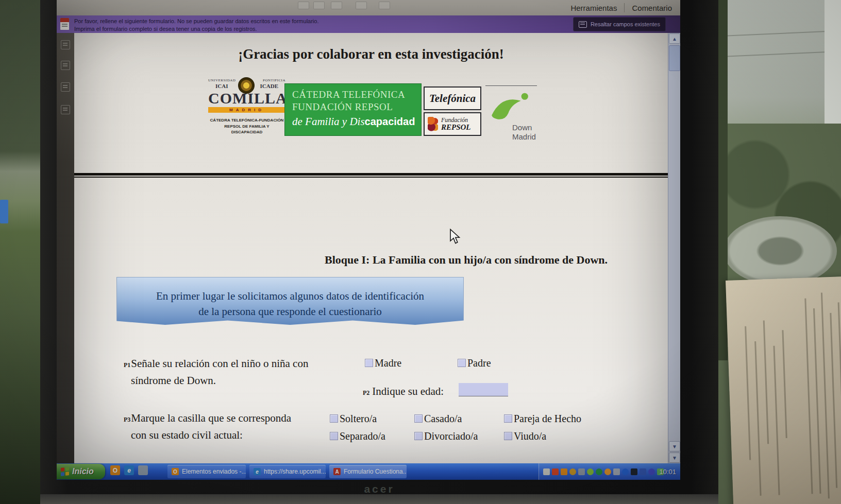  Describe the element at coordinates (543, 419) in the screenshot. I see `option-pareja: Pareja de Hecho` at that location.